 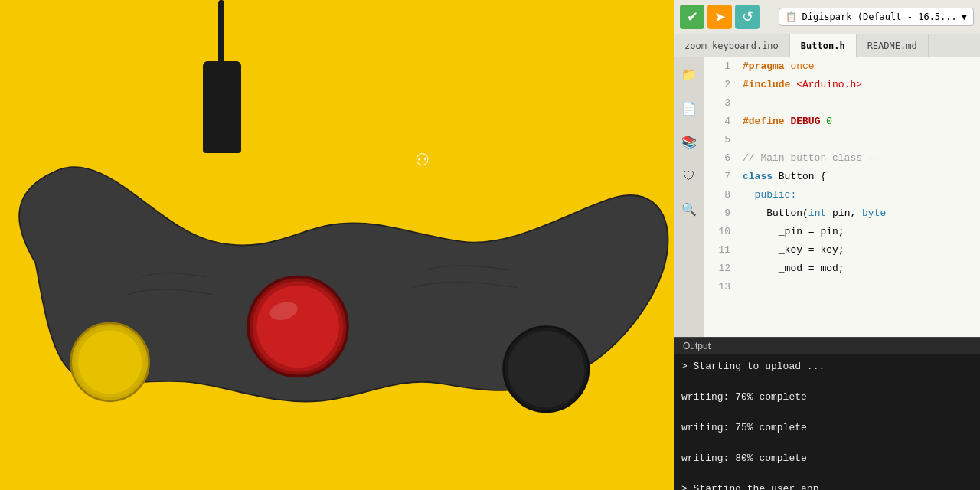 What do you see at coordinates (842, 195) in the screenshot?
I see `code-line-8: 8 public:` at bounding box center [842, 195].